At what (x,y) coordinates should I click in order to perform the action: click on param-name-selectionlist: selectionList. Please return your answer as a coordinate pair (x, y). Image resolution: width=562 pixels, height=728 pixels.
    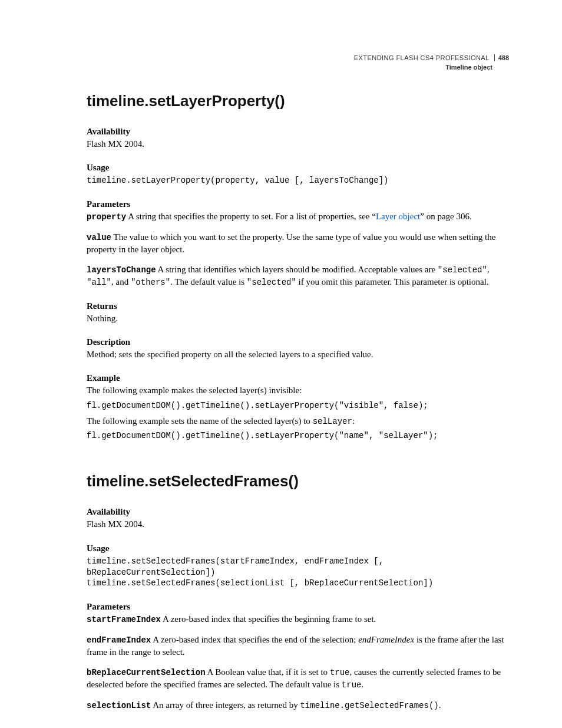
    Looking at the image, I should click on (119, 706).